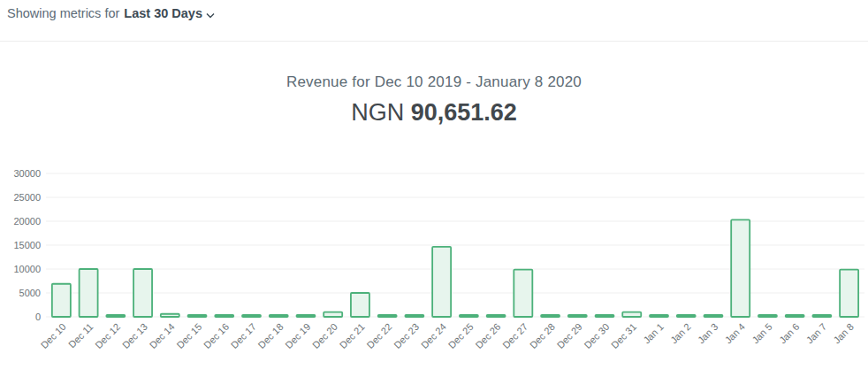 The height and width of the screenshot is (377, 868). I want to click on x-axis-tick-label: Dec 28, so click(543, 336).